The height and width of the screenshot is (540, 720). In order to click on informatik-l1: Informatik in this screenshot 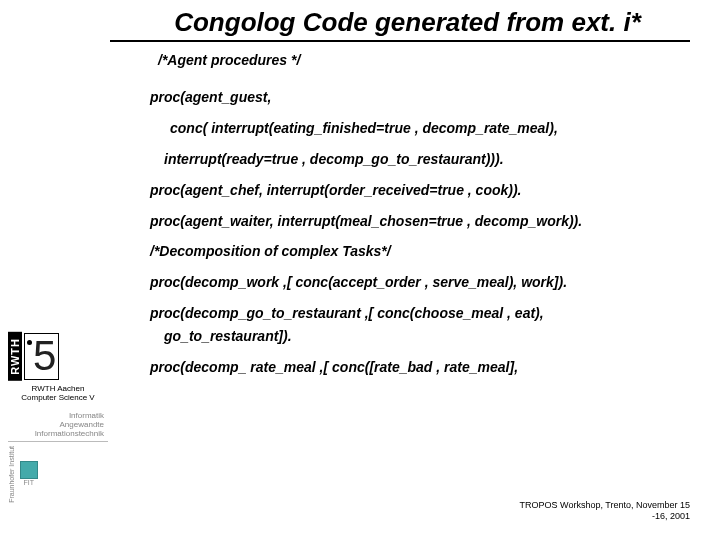, I will do `click(86, 416)`.